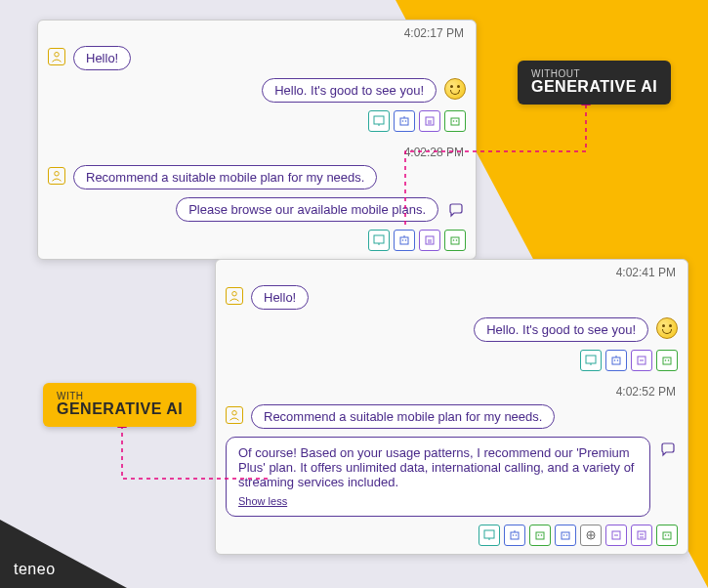 This screenshot has height=588, width=708. Describe the element at coordinates (591, 535) in the screenshot. I see `sparkle-icon` at that location.